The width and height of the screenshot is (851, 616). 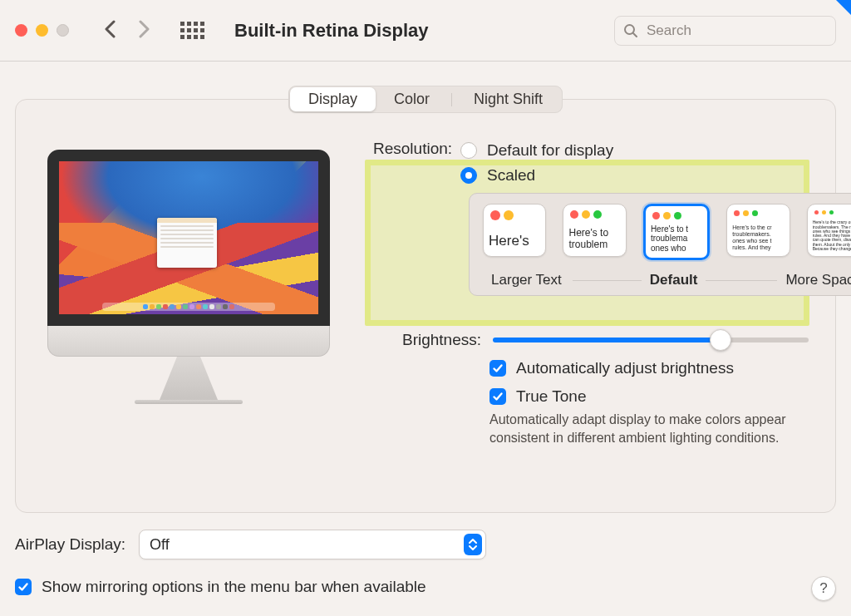 I want to click on search-icon, so click(x=631, y=31).